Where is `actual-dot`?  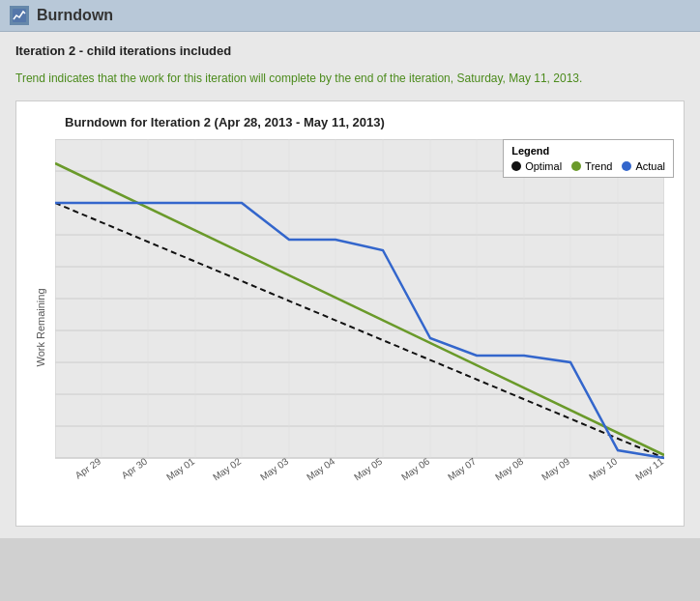 actual-dot is located at coordinates (627, 166).